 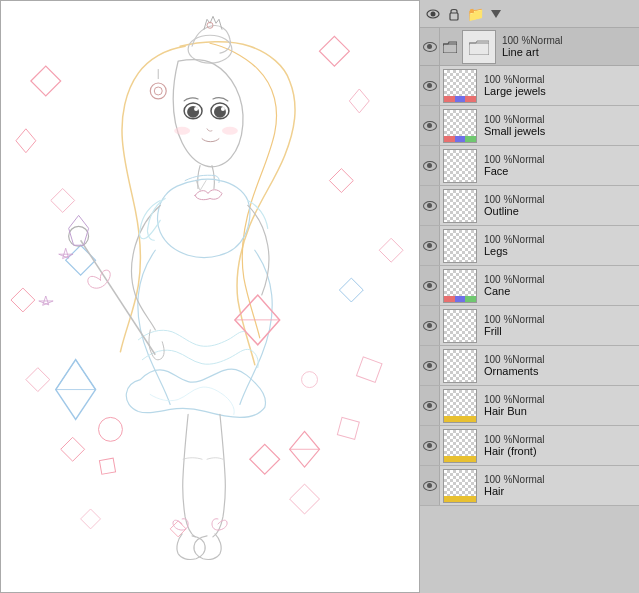 I want to click on layer-visibility-line-art, so click(x=430, y=46).